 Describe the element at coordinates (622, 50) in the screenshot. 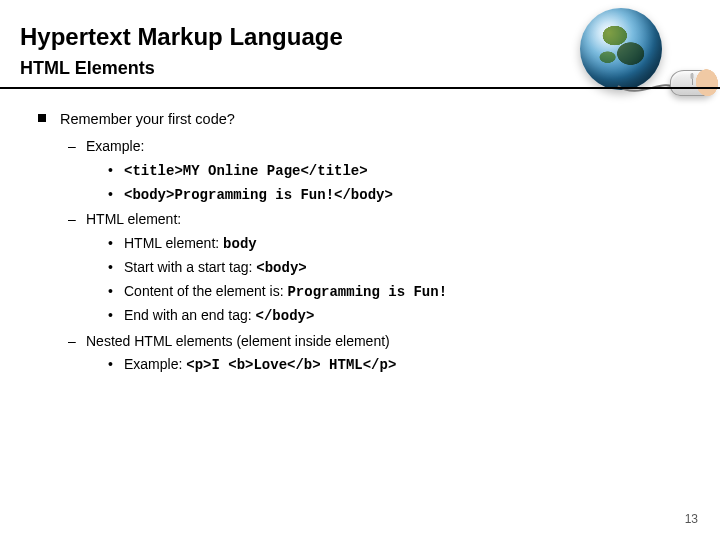

I see `globe-landmass` at that location.